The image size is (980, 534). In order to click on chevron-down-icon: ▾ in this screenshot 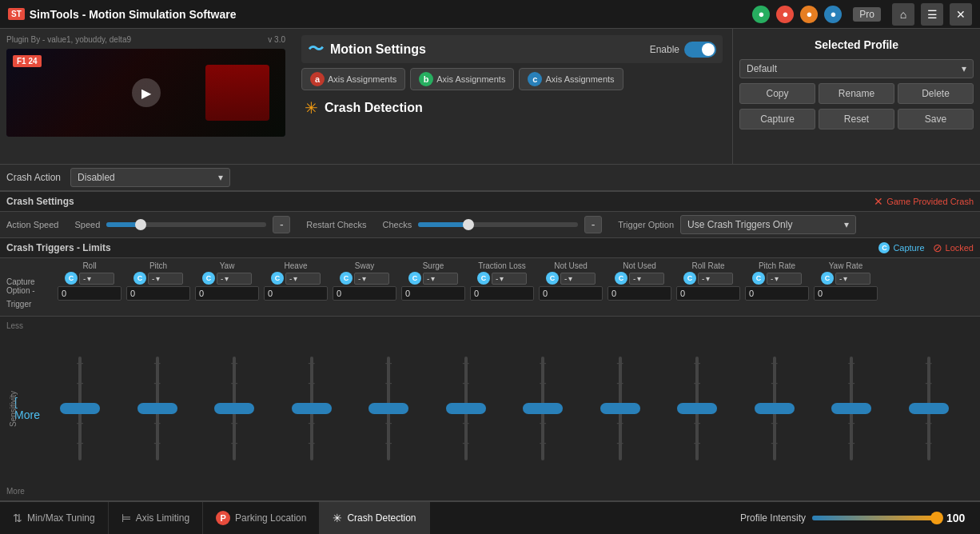, I will do `click(964, 69)`.